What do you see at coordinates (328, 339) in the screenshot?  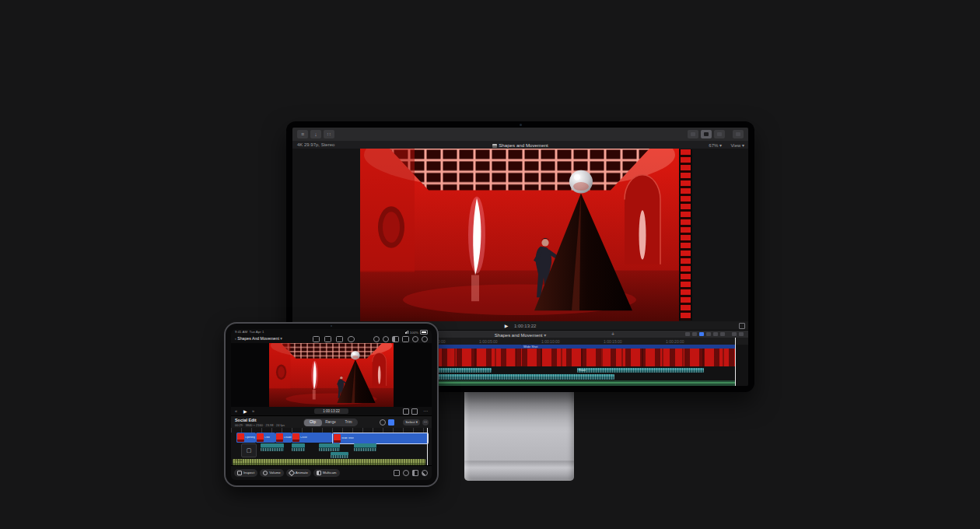 I see `duplicate-icon` at bounding box center [328, 339].